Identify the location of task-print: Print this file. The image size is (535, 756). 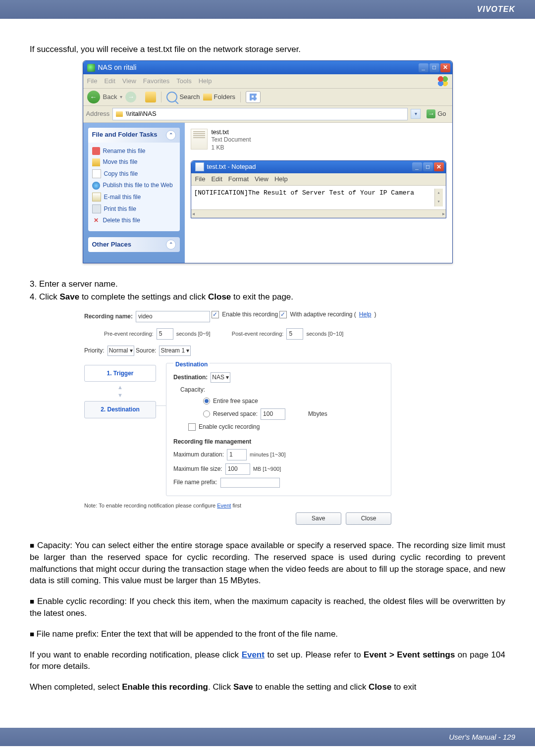
(134, 209).